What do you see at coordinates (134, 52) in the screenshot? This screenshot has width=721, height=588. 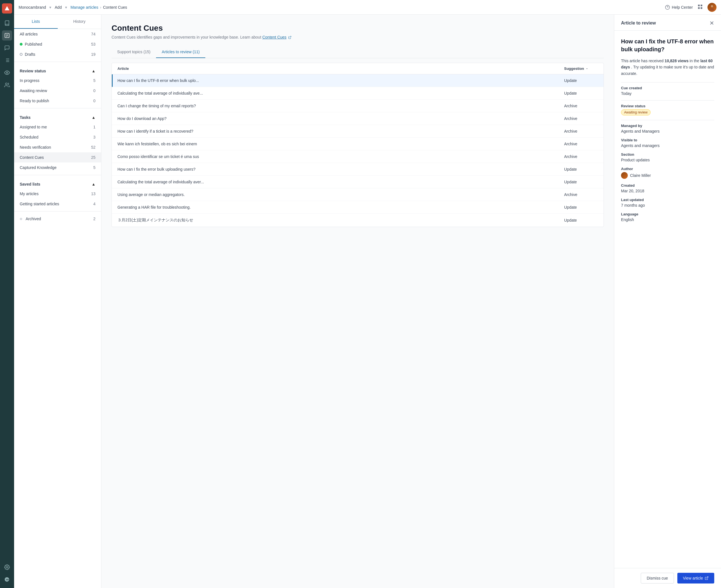 I see `tab-support-topics: Support topics (15)` at bounding box center [134, 52].